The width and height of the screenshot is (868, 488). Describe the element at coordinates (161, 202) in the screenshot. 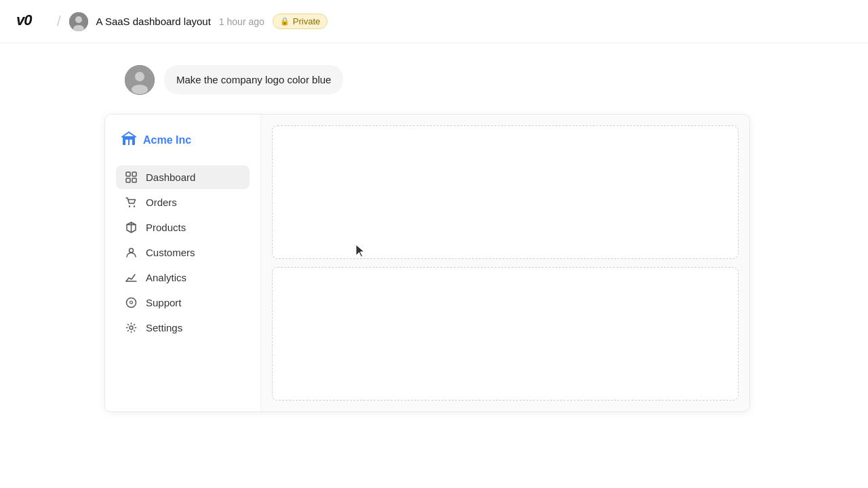

I see `nav-label-orders: Orders` at that location.